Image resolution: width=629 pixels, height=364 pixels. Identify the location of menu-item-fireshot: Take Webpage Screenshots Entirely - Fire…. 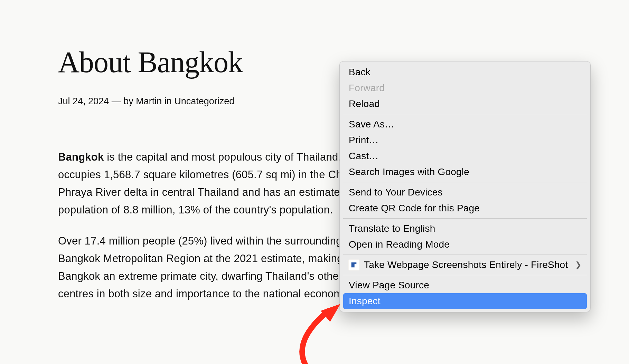
(465, 265).